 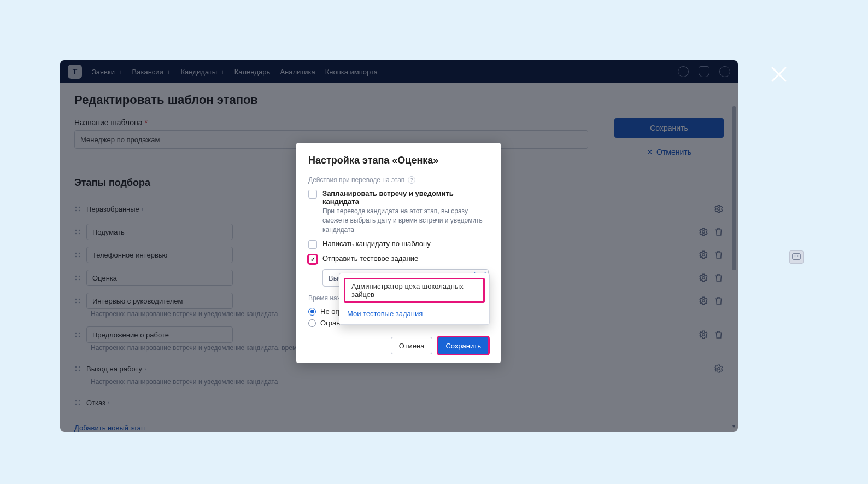 What do you see at coordinates (406, 220) in the screenshot?
I see `checkbox-schedule-meeting-desc: При переводе кандидата на этот этап, вы …` at bounding box center [406, 220].